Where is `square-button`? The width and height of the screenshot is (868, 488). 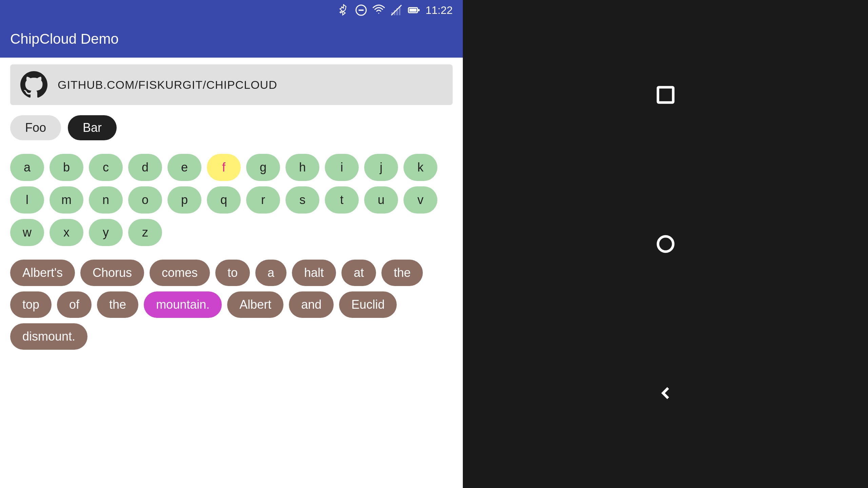
square-button is located at coordinates (666, 95).